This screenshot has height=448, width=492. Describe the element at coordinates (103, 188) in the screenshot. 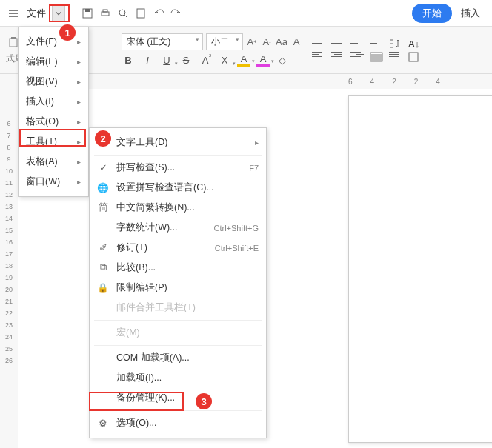

I see `globe-icon: 🌐` at that location.